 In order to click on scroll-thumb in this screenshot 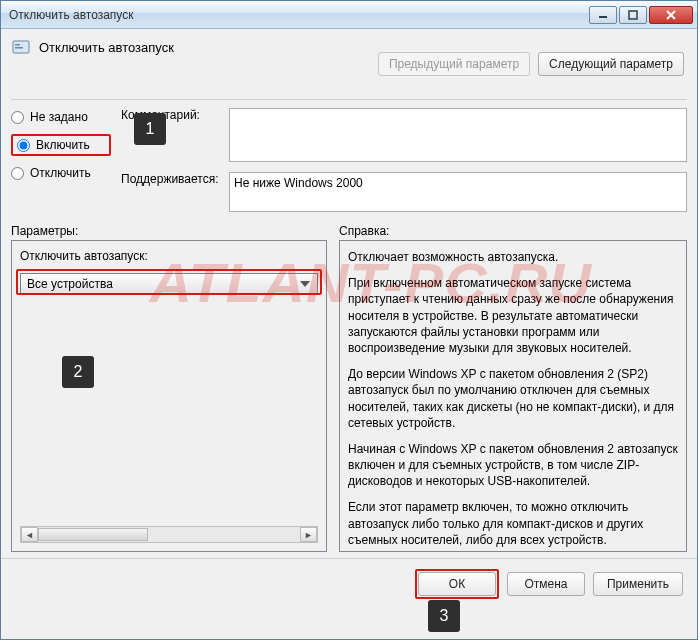, I will do `click(93, 534)`.